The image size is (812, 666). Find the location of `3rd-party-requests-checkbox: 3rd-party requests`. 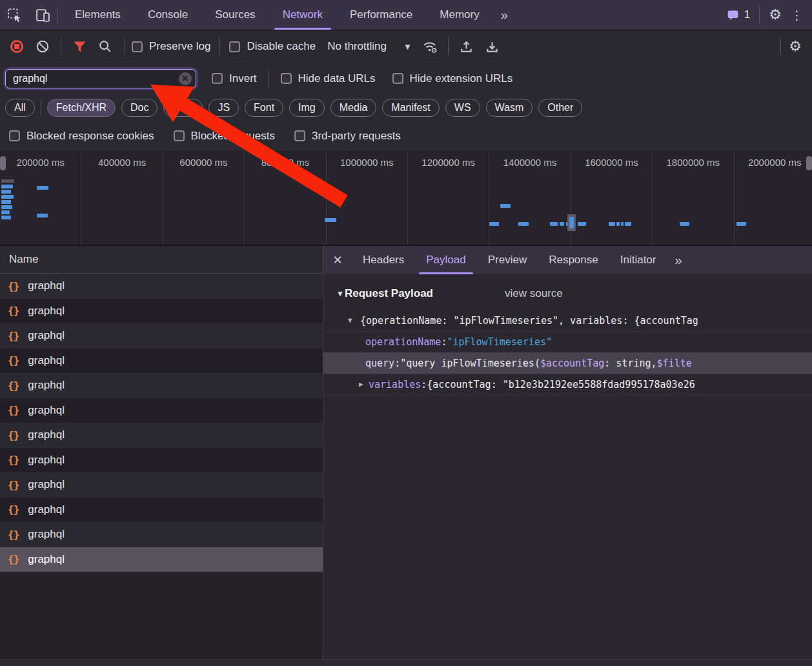

3rd-party-requests-checkbox: 3rd-party requests is located at coordinates (347, 136).